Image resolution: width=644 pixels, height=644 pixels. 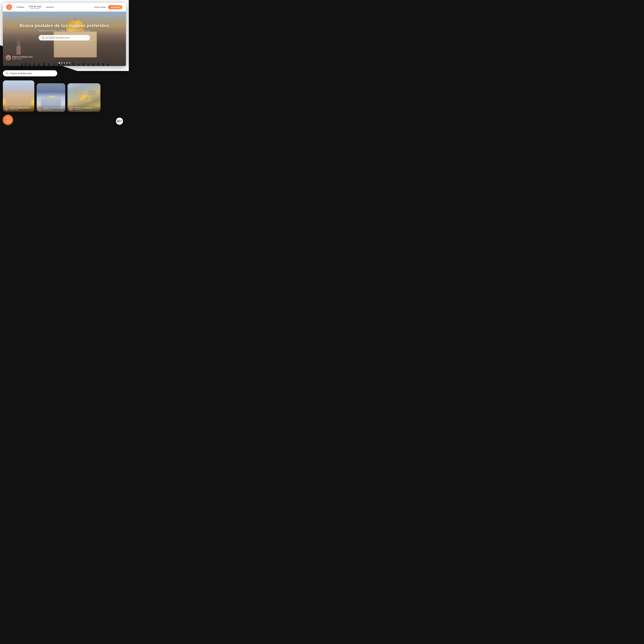 What do you see at coordinates (53, 108) in the screenshot?
I see `postcard-2-title: Bellas Artes en la lluvia` at bounding box center [53, 108].